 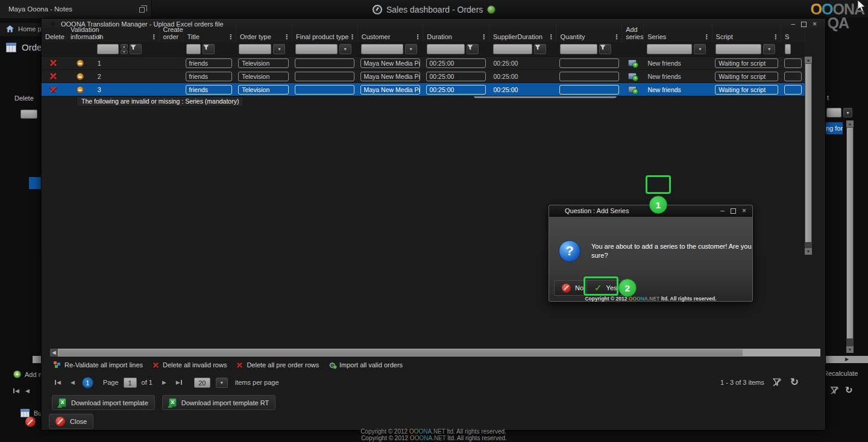 I want to click on notes-tab: Maya Ooona - Notes, so click(x=76, y=9).